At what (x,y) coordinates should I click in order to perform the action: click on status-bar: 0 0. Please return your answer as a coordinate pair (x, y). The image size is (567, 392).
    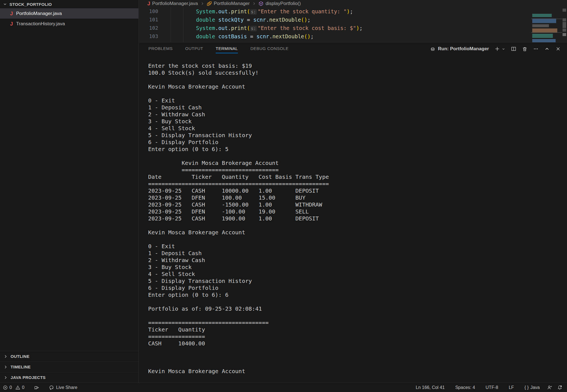
    Looking at the image, I should click on (284, 387).